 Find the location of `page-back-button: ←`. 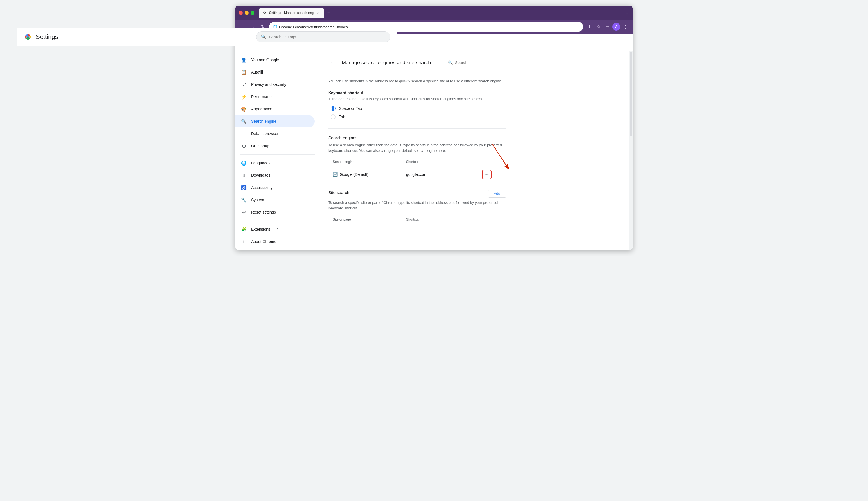

page-back-button: ← is located at coordinates (333, 63).